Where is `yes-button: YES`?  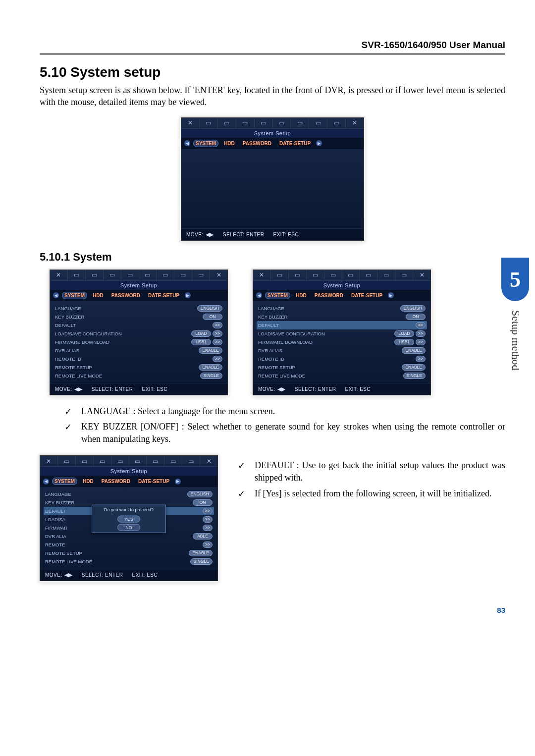 yes-button: YES is located at coordinates (129, 519).